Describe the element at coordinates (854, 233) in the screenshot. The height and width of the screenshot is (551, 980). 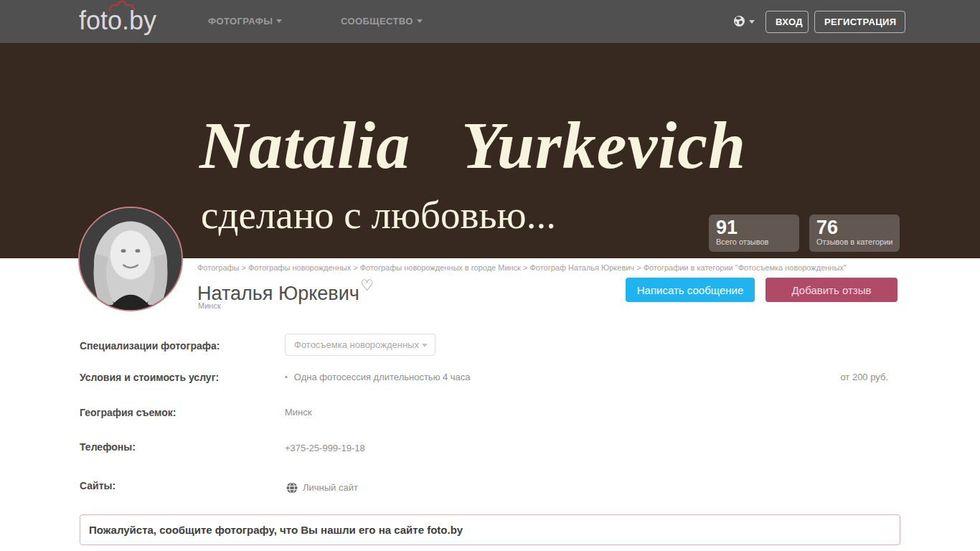
I see `stat-category-reviews: 76 Отзывов в категории` at that location.